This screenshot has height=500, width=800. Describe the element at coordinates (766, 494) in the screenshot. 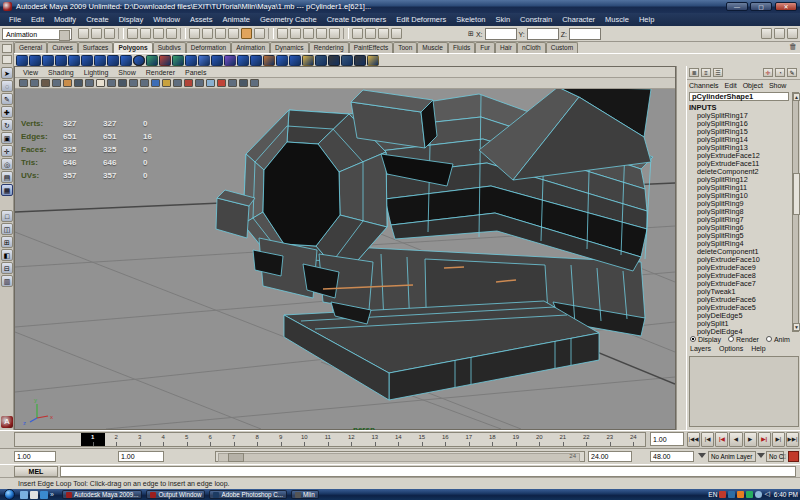

I see `volume-icon: ◁` at that location.